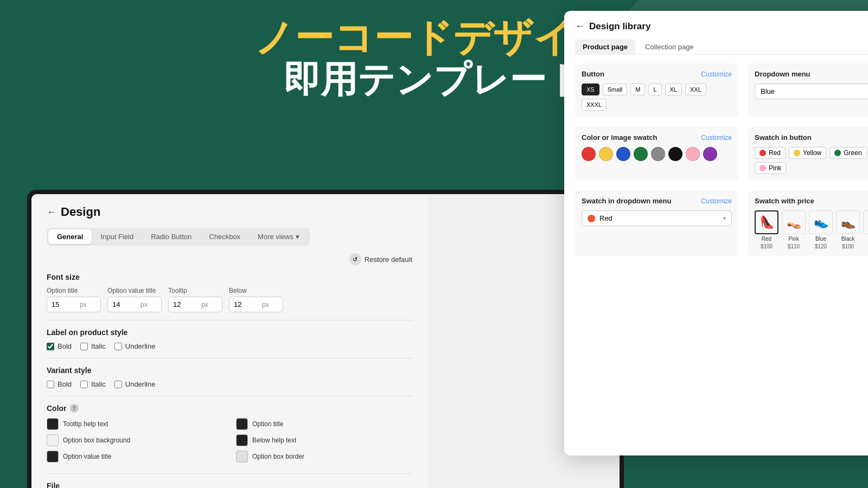 The image size is (868, 488). Describe the element at coordinates (812, 160) in the screenshot. I see `swatch-btn-display: Red Yellow Green Gray Pink` at that location.